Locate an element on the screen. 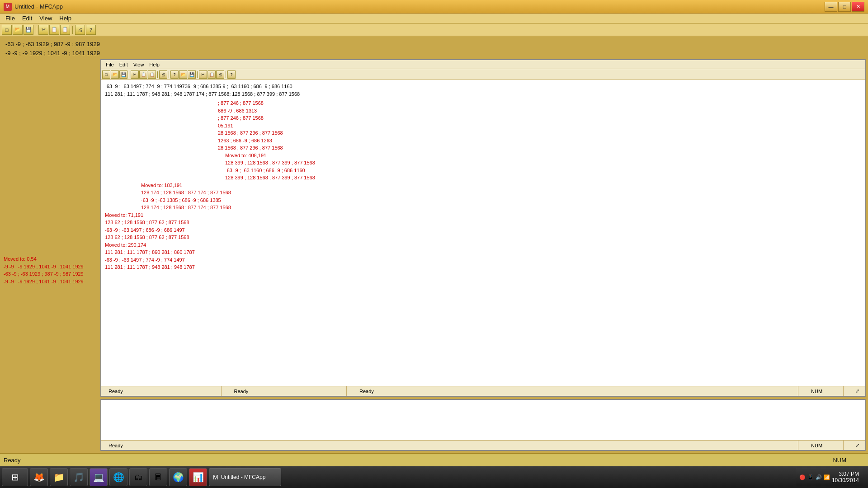  child-paste: 📋 is located at coordinates (152, 75).